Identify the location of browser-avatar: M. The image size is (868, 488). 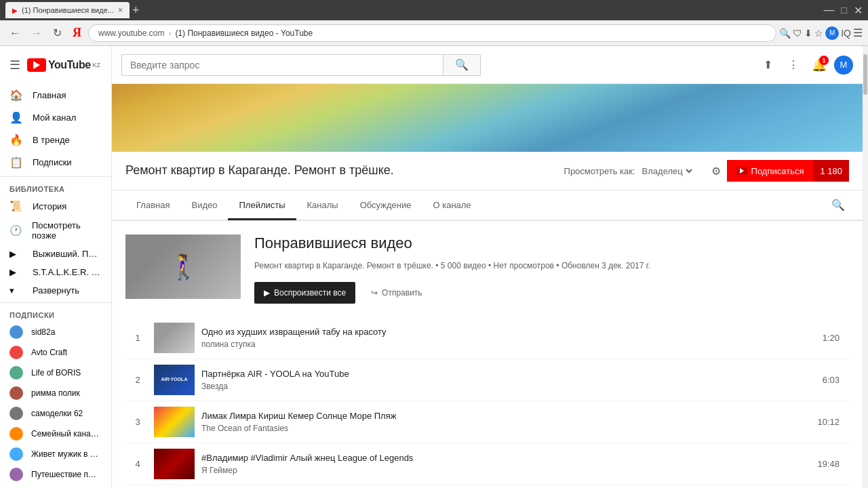
(832, 33).